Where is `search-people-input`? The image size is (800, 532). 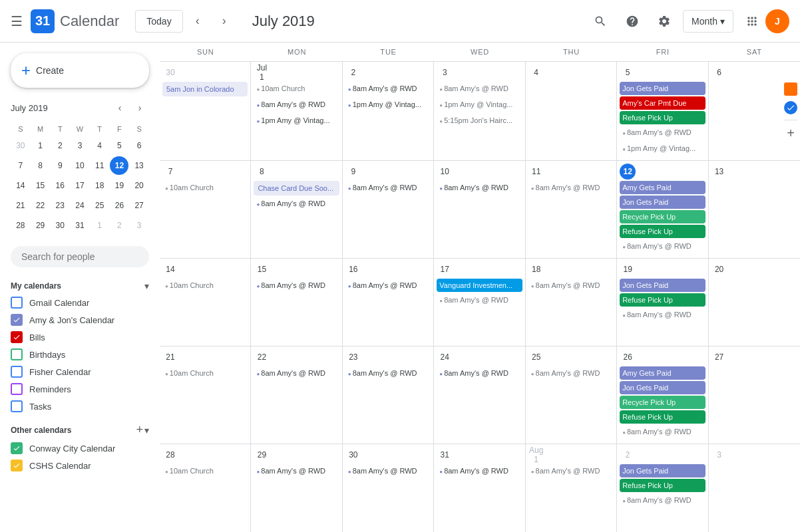
search-people-input is located at coordinates (80, 257).